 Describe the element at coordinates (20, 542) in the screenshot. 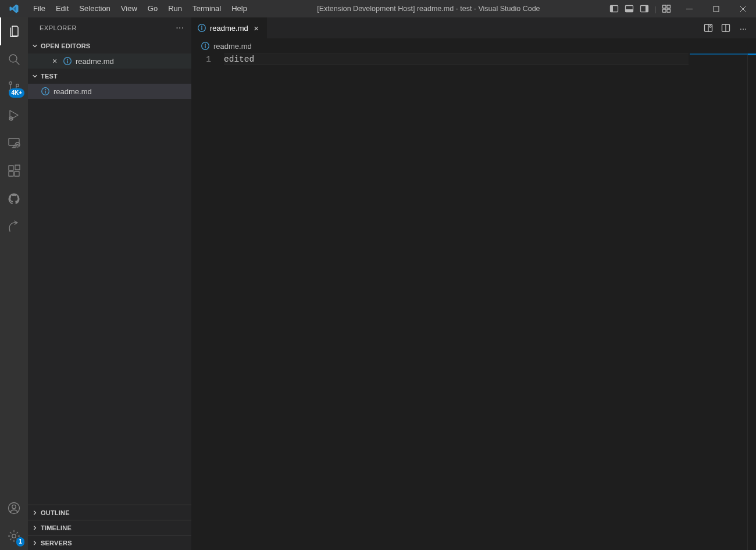

I see `settings-badge: 1` at that location.